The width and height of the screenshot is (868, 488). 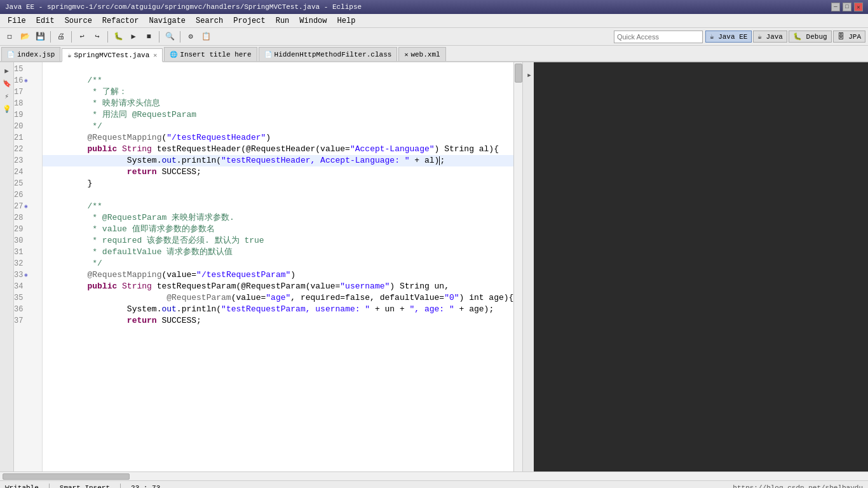 I want to click on line-num-32: 32, so click(x=26, y=264).